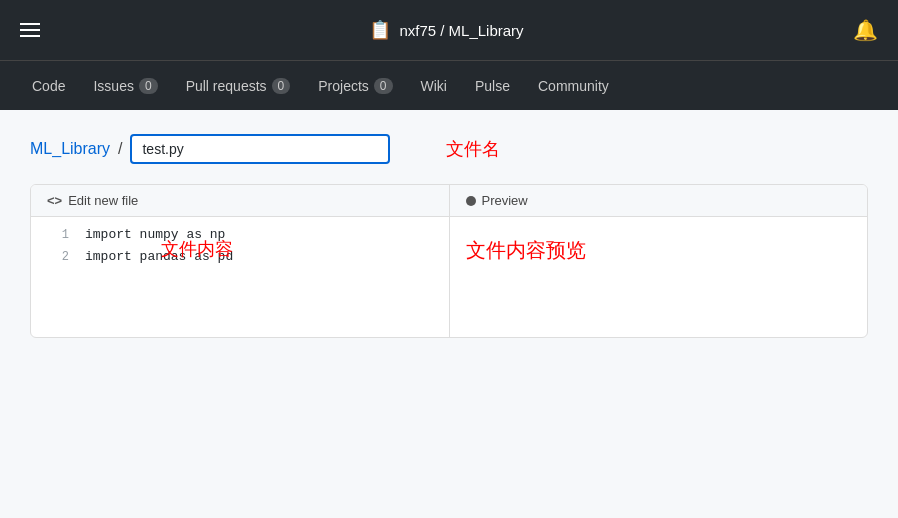 Image resolution: width=898 pixels, height=518 pixels. Describe the element at coordinates (240, 201) in the screenshot. I see `edit-pane-header: <> Edit new file` at that location.